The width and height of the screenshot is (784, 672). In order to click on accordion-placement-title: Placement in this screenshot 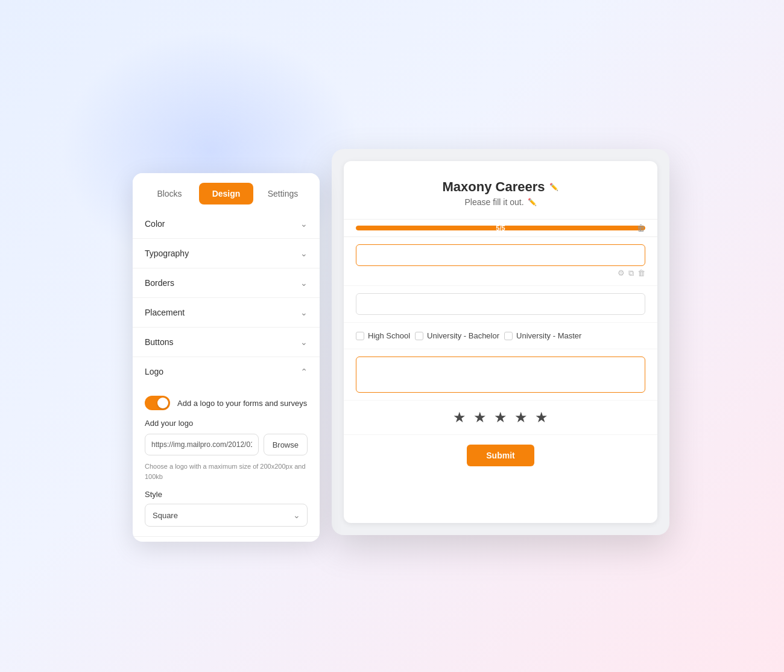, I will do `click(165, 312)`.